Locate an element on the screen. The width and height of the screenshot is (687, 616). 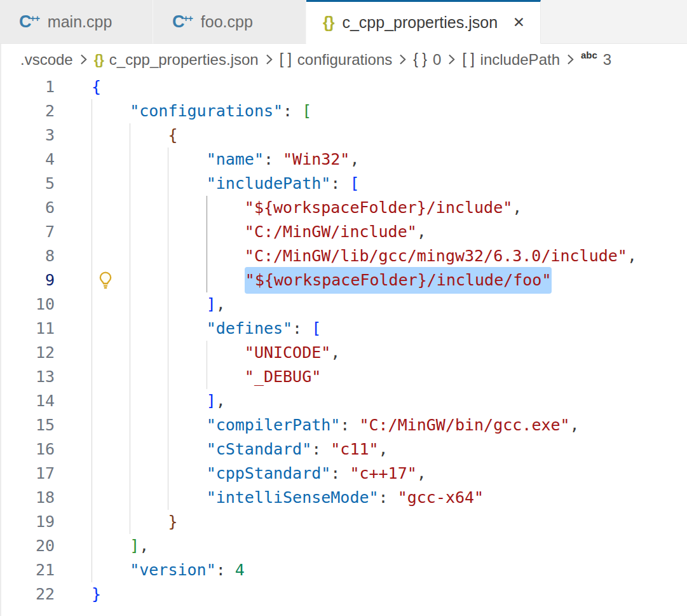
line-number: 5 is located at coordinates (28, 184).